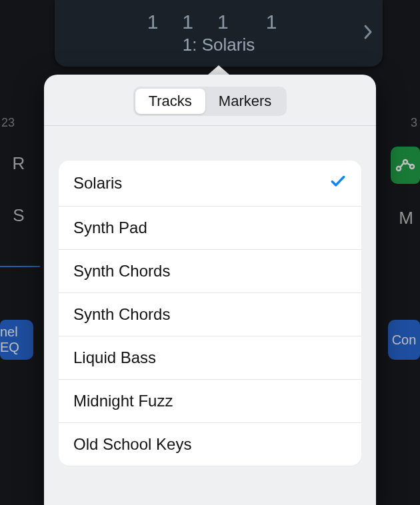 The width and height of the screenshot is (420, 505). I want to click on tab-tracks: Tracks, so click(171, 101).